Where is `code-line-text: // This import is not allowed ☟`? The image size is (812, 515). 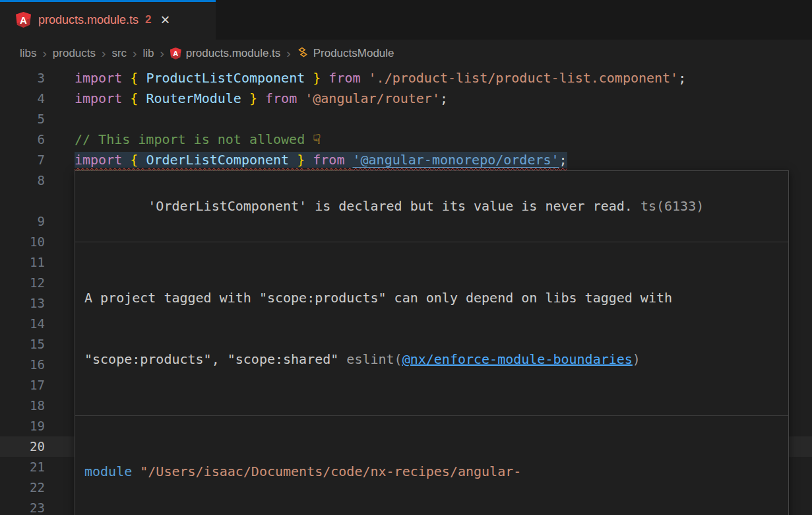
code-line-text: // This import is not allowed ☟ is located at coordinates (198, 140).